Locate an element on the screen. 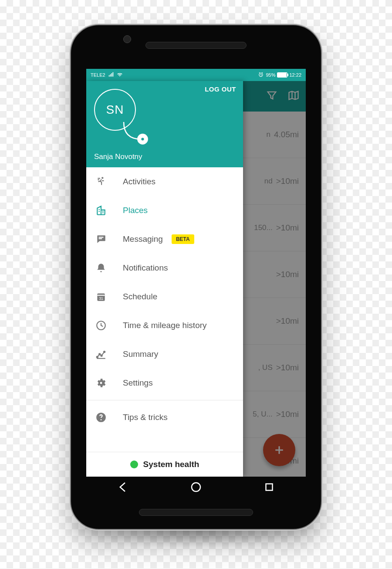 The image size is (392, 569). status-dot-icon is located at coordinates (134, 464).